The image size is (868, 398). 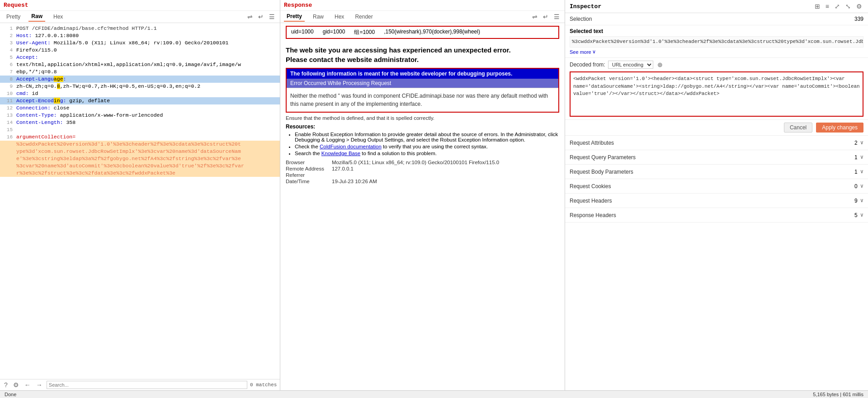 I want to click on section-count-1: 1, so click(x=856, y=157).